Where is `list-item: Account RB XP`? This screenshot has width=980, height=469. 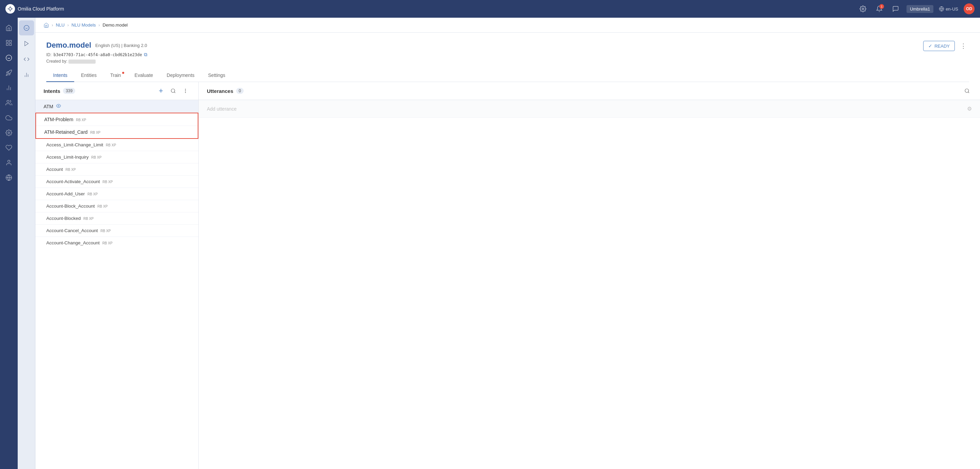
list-item: Account RB XP is located at coordinates (117, 170).